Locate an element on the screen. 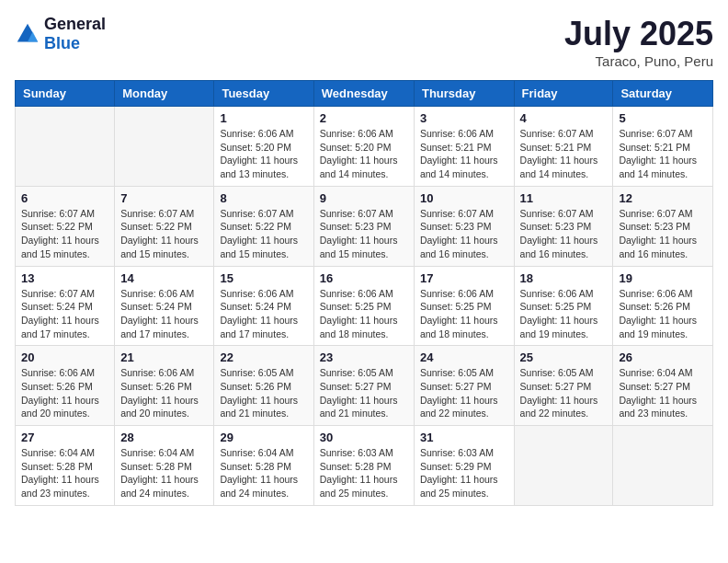  calendar-cell: 20Sunrise: 6:06 AMSunset: 5:26 PMDayligh… is located at coordinates (65, 386).